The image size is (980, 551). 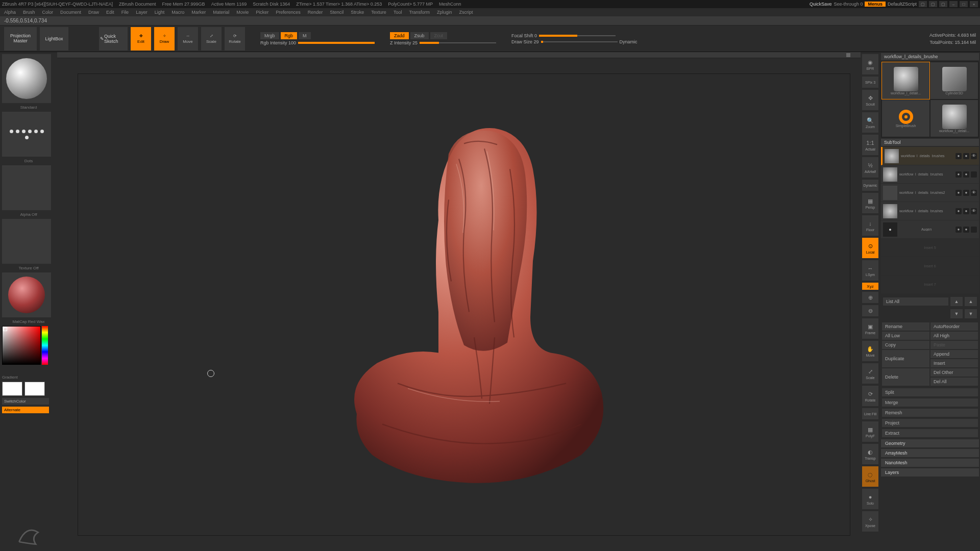 I want to click on xpose-button: ✧Xpose, so click(x=870, y=521).